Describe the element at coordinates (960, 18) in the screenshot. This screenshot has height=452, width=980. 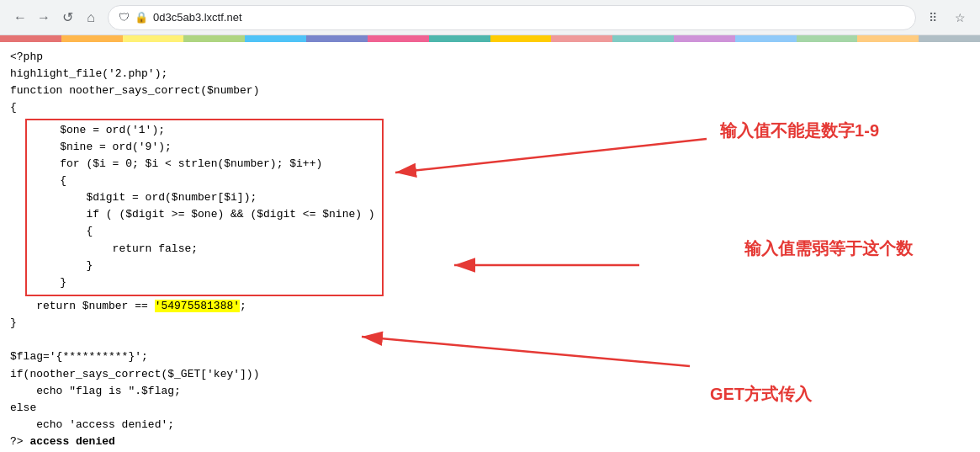
I see `bookmark-icon: ☆` at that location.